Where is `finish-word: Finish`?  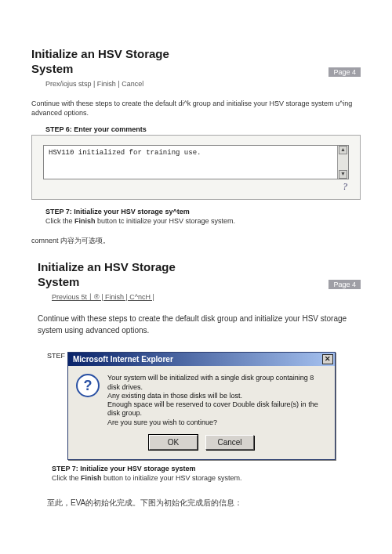
finish-word: Finish is located at coordinates (85, 221).